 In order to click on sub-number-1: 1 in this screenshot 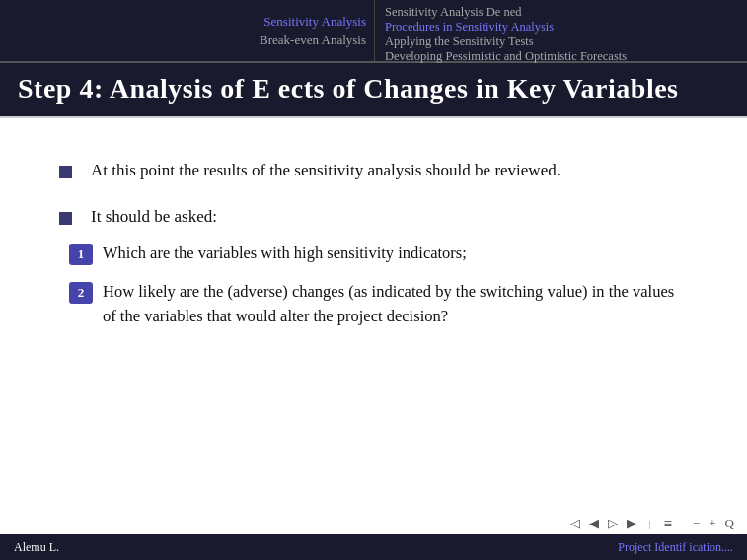, I will do `click(81, 254)`.